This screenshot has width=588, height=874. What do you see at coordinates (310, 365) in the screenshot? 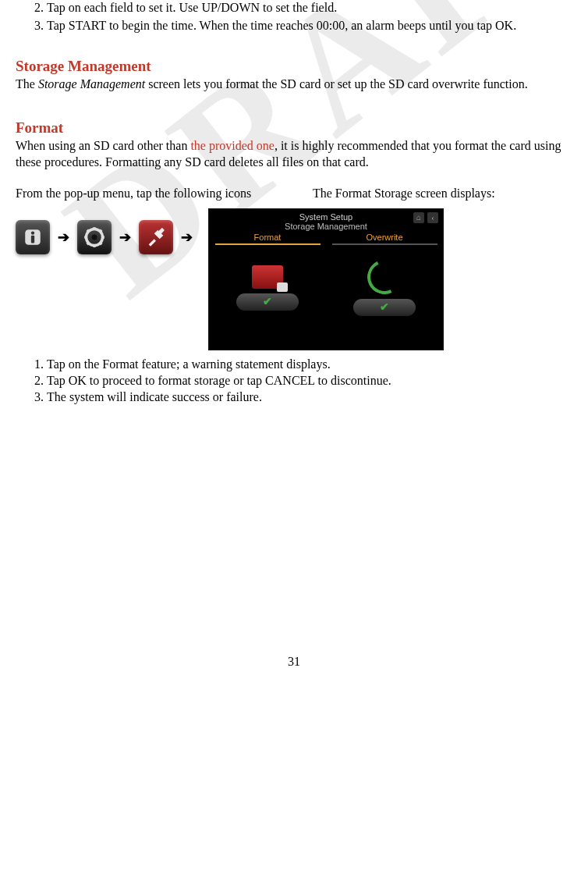
I see `list-item: Tap on the Format feature; a warning sta…` at bounding box center [310, 365].